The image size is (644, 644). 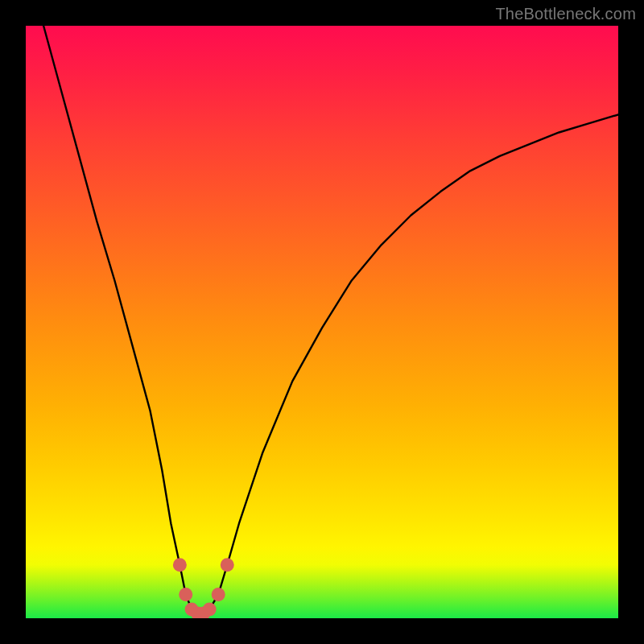 I want to click on watermark-text: TheBottleneck.com, so click(x=565, y=14).